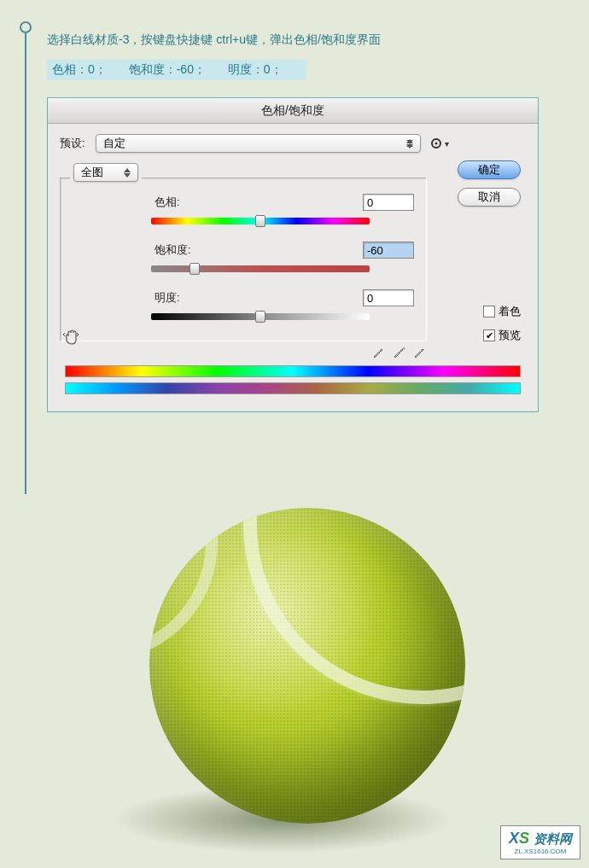 The height and width of the screenshot is (868, 589). I want to click on preset-dropdown: 自定, so click(258, 143).